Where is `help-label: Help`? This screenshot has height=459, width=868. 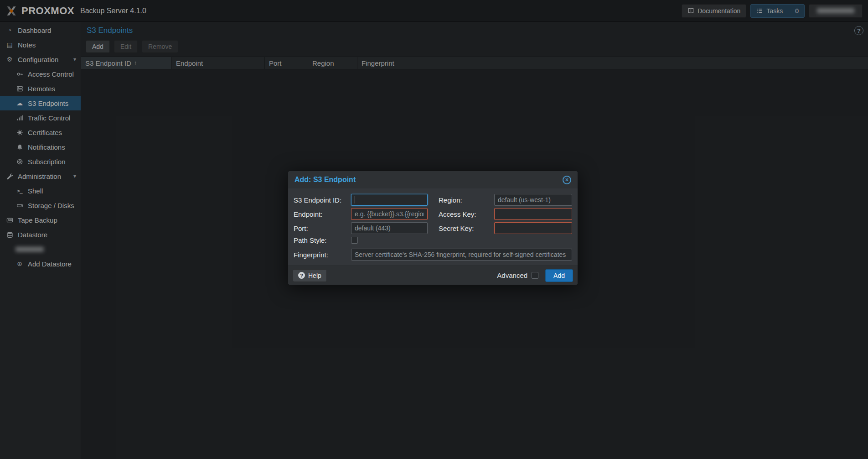 help-label: Help is located at coordinates (315, 276).